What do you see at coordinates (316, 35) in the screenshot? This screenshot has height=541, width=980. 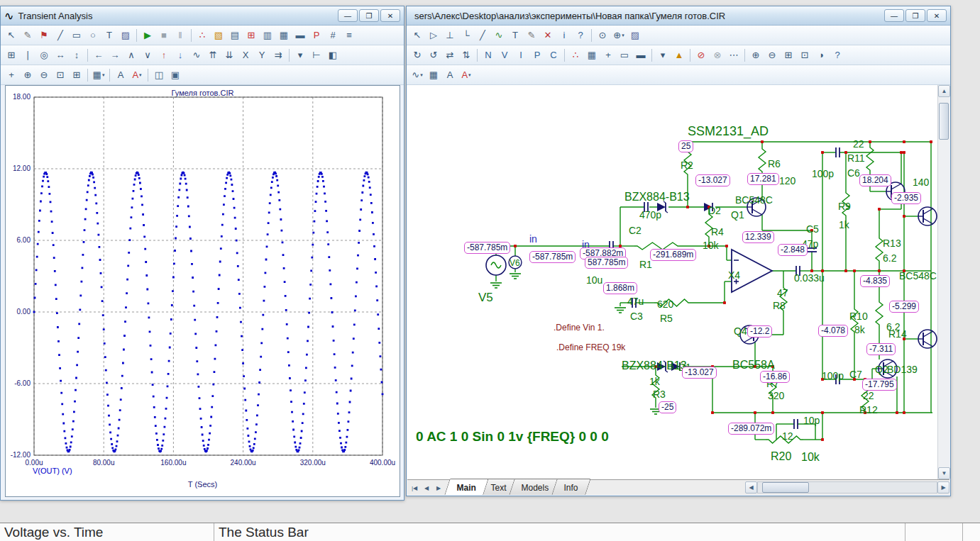 I see `pkey-icon: P` at bounding box center [316, 35].